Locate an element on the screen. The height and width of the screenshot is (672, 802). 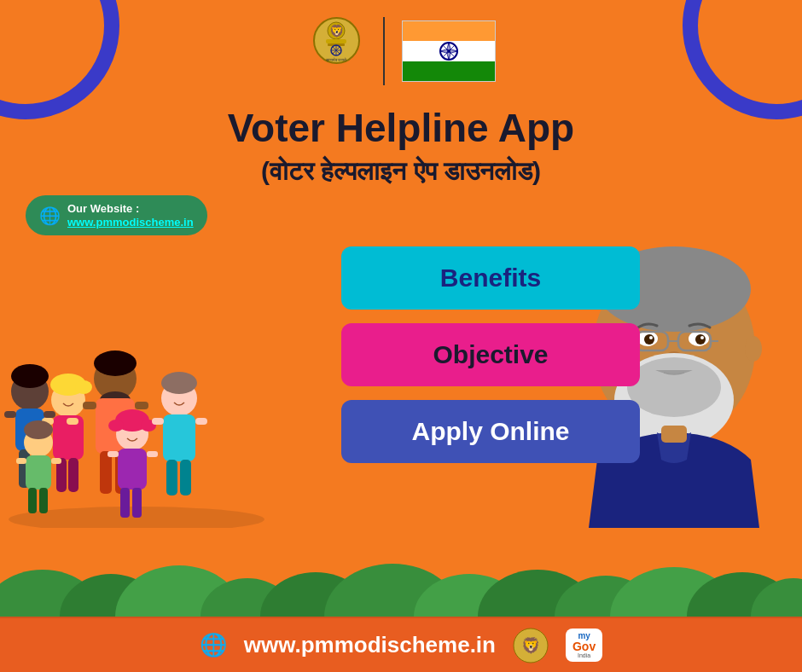
india-flag is located at coordinates (449, 51).